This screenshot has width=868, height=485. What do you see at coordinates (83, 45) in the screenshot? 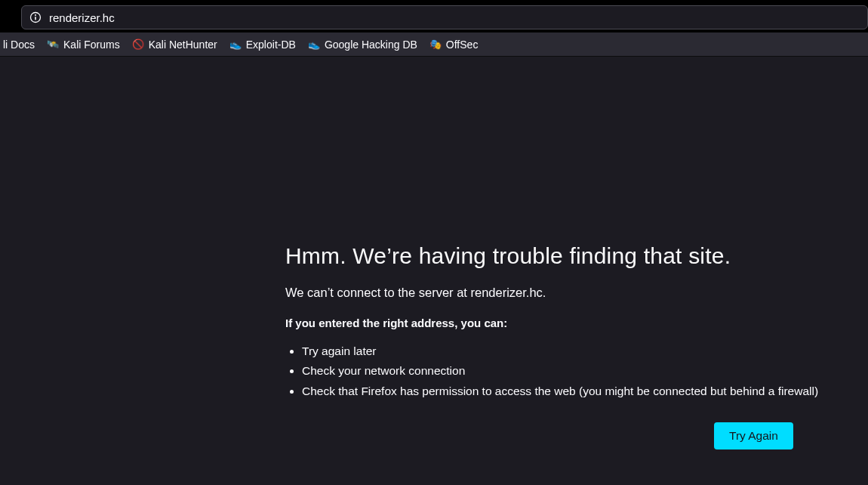
I see `bookmark-kali-forums: 🛰️ Kali Forums` at bounding box center [83, 45].